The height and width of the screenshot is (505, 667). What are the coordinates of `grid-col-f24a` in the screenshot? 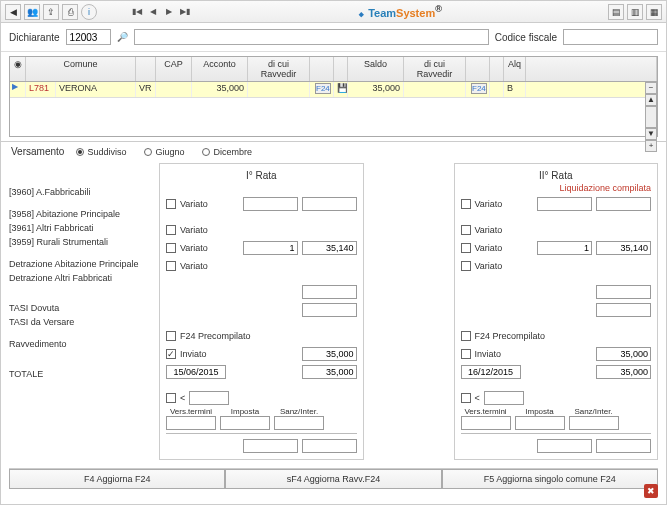 It's located at (322, 69).